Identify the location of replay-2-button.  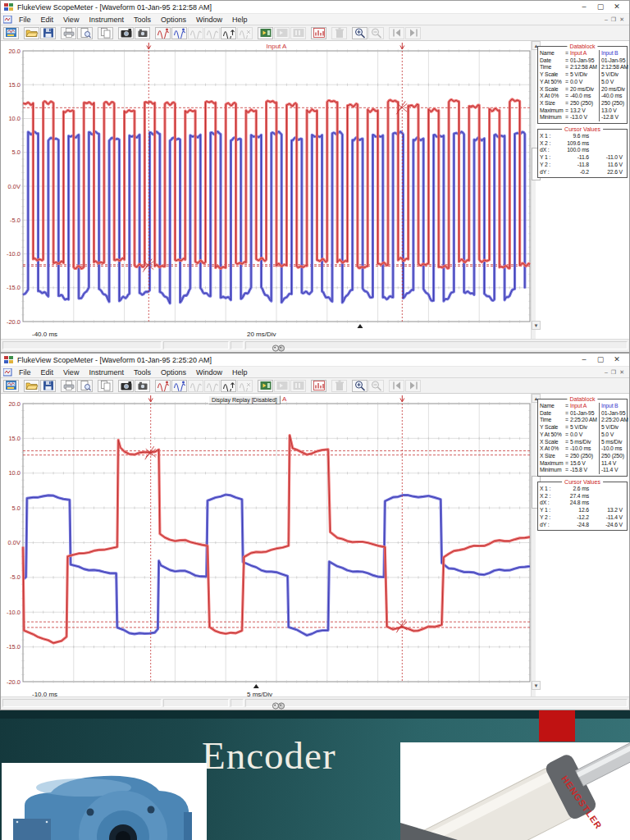
(282, 386).